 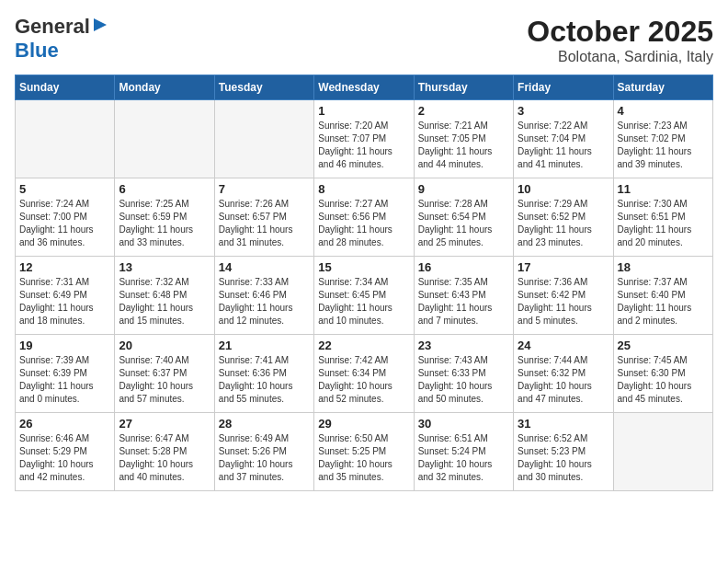 What do you see at coordinates (463, 296) in the screenshot?
I see `table-row: 16Sunrise: 7:35 AM Sunset: 6:43 PM Dayli…` at bounding box center [463, 296].